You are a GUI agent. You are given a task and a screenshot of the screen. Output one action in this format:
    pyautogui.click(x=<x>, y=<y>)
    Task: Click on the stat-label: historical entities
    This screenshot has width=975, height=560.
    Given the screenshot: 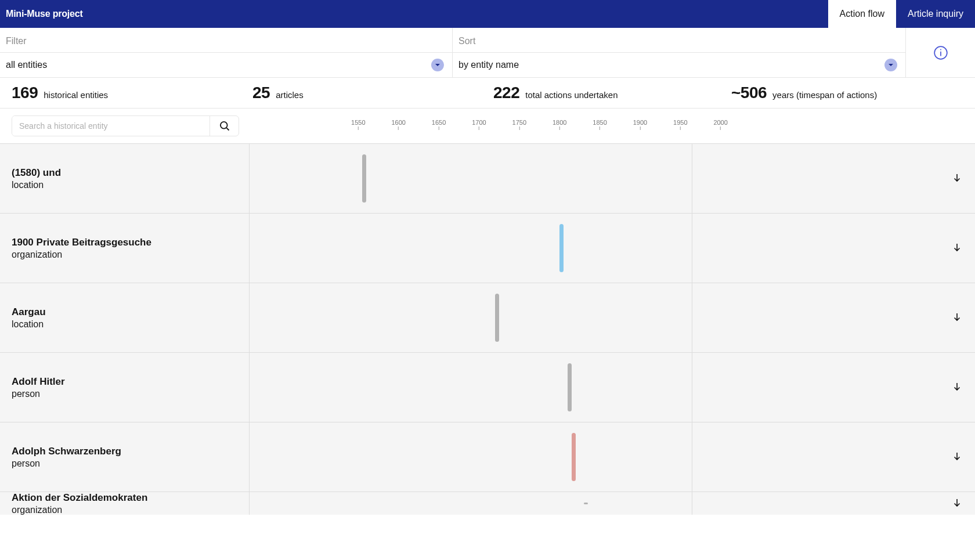 What is the action you would take?
    pyautogui.click(x=75, y=95)
    